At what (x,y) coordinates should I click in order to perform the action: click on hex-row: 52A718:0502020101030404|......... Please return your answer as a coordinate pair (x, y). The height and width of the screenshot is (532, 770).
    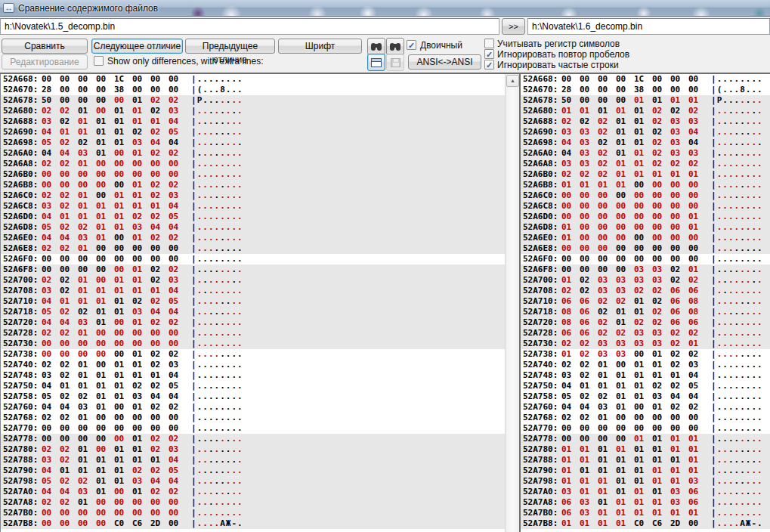
    Looking at the image, I should click on (252, 312).